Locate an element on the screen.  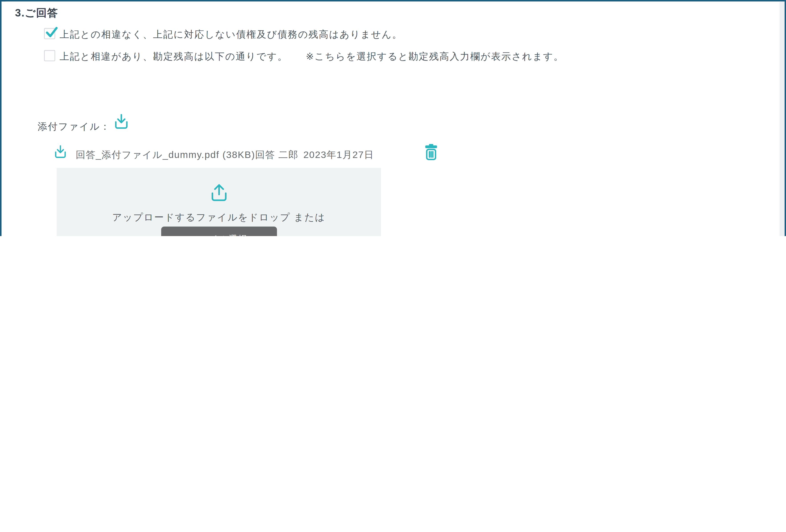
download-all-icon is located at coordinates (121, 122).